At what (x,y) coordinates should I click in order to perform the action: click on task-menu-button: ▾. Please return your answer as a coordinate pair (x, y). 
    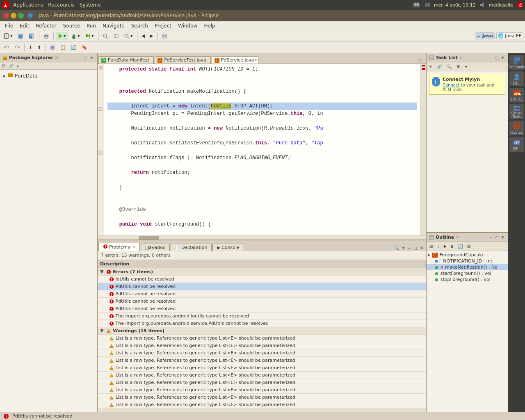
    Looking at the image, I should click on (466, 66).